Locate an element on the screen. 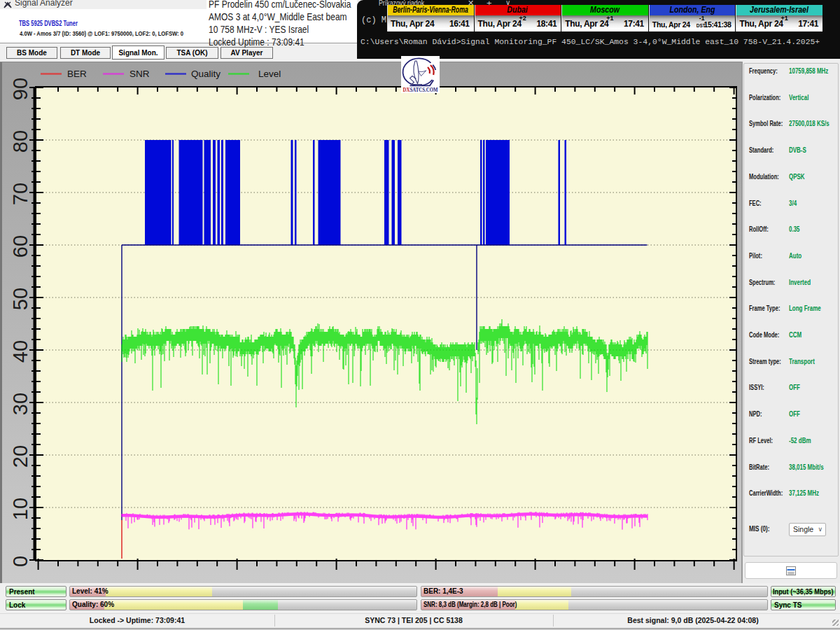 This screenshot has width=840, height=630. svg-text: BER is located at coordinates (77, 74).